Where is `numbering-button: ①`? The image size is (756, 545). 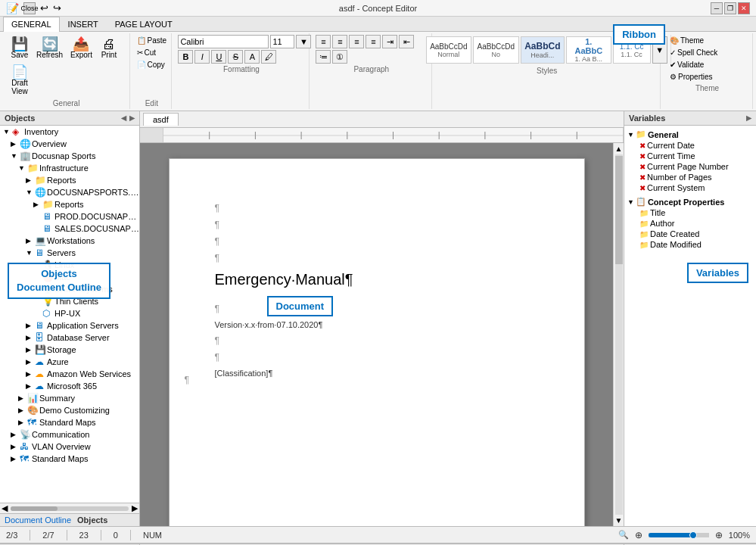 numbering-button: ① is located at coordinates (340, 57).